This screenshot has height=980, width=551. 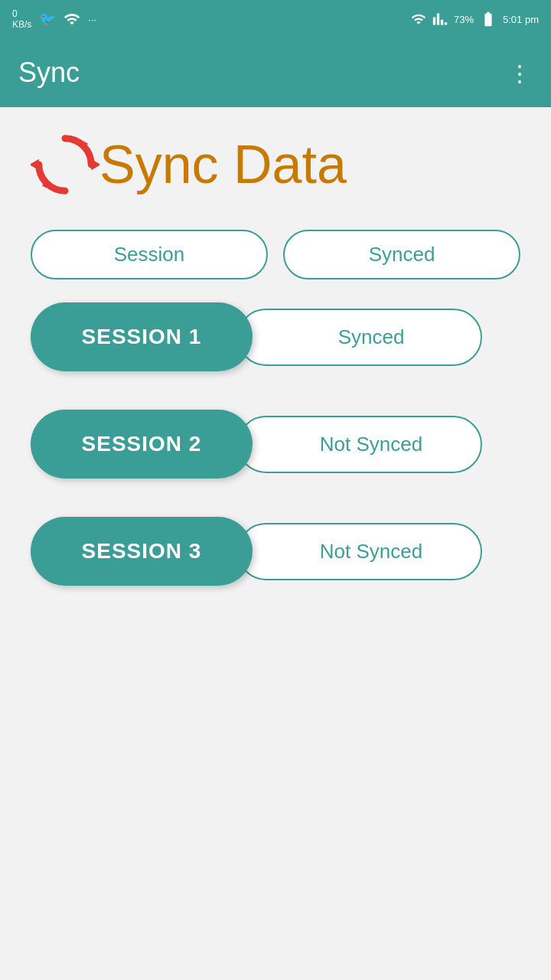 What do you see at coordinates (464, 20) in the screenshot?
I see `battery-text: 73%` at bounding box center [464, 20].